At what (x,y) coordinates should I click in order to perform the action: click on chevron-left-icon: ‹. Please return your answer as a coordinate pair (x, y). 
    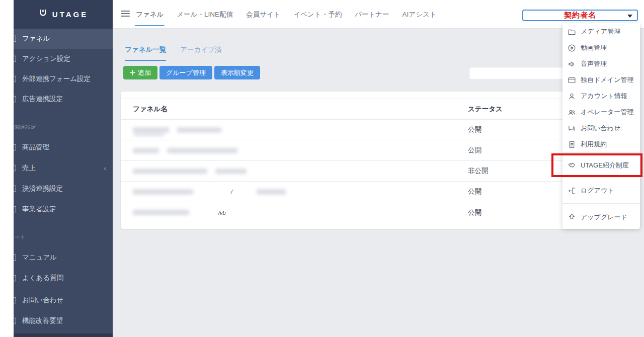
    Looking at the image, I should click on (105, 168).